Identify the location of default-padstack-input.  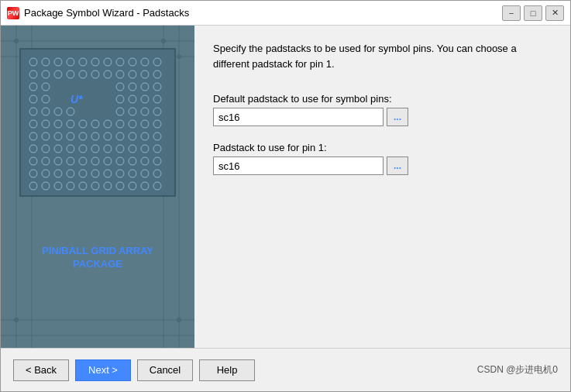
(298, 117).